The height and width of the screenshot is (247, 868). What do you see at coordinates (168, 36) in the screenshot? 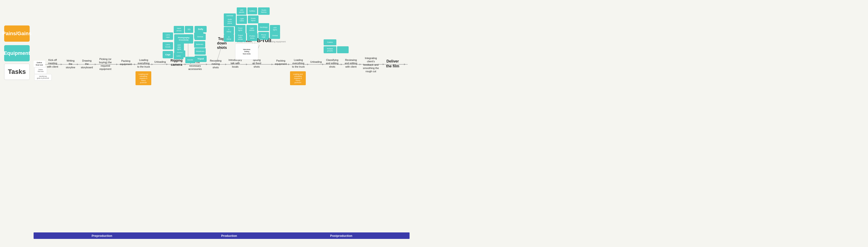
I see `lens-caps-node: Lenscaps` at bounding box center [168, 36].